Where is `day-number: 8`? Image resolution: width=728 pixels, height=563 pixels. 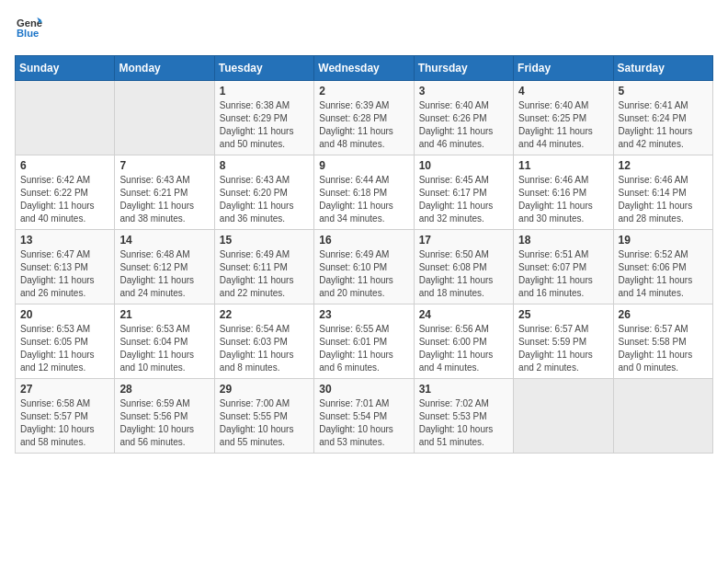 day-number: 8 is located at coordinates (265, 166).